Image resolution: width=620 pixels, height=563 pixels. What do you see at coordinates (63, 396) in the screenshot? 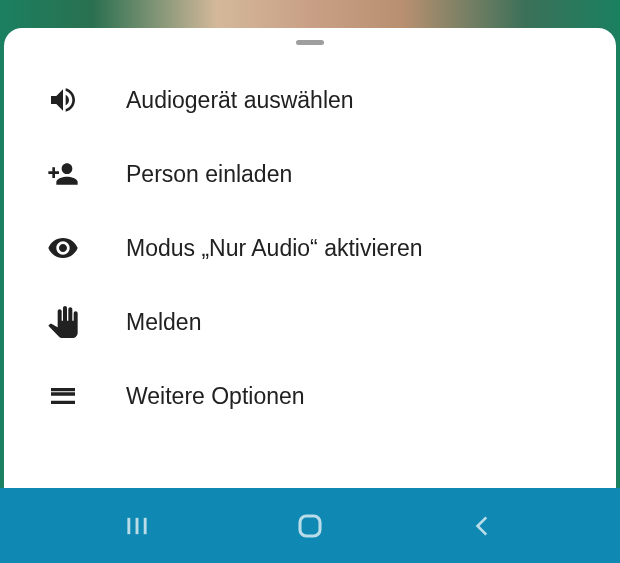
I see `menu-icon` at bounding box center [63, 396].